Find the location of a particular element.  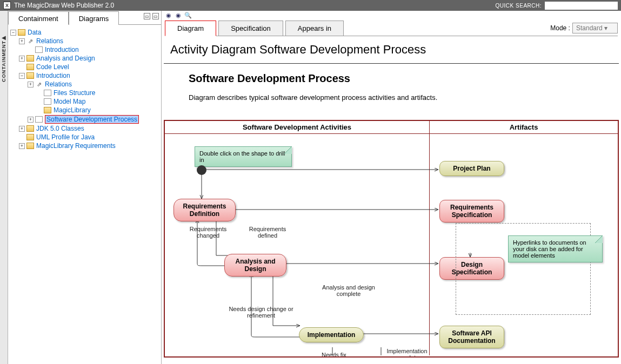

mode-box: Mode : Standard ▾ is located at coordinates (584, 28).